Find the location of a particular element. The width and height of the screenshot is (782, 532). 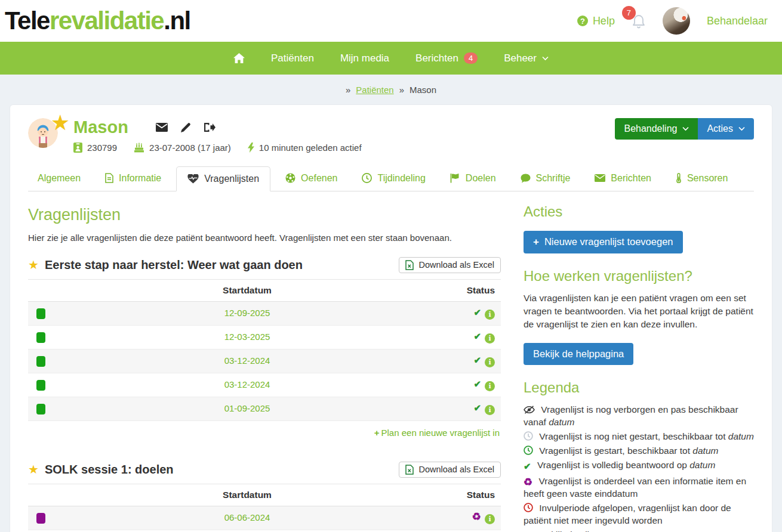

questionnaire-date-link: 01-09-2025 is located at coordinates (247, 408).